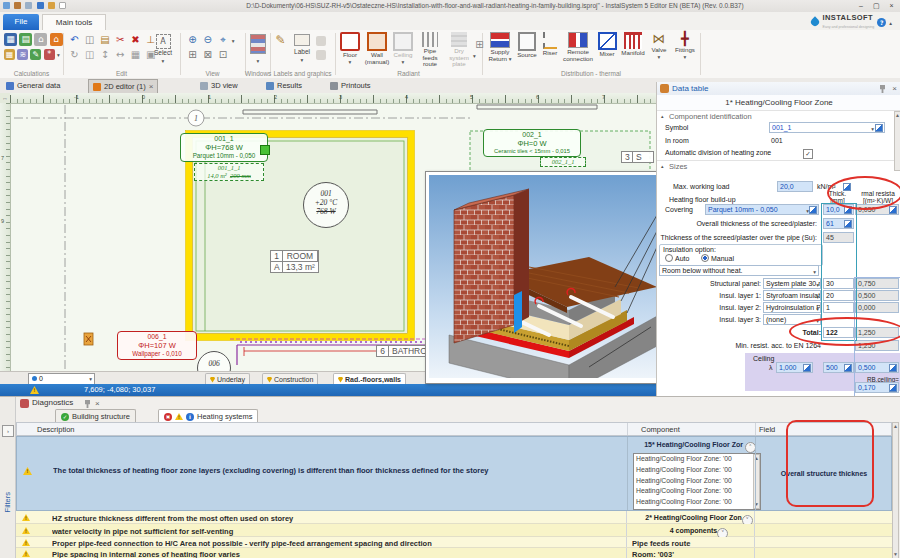 The width and height of the screenshot is (900, 558). What do you see at coordinates (74, 22) in the screenshot?
I see `tab-main-tools: Main tools` at bounding box center [74, 22].